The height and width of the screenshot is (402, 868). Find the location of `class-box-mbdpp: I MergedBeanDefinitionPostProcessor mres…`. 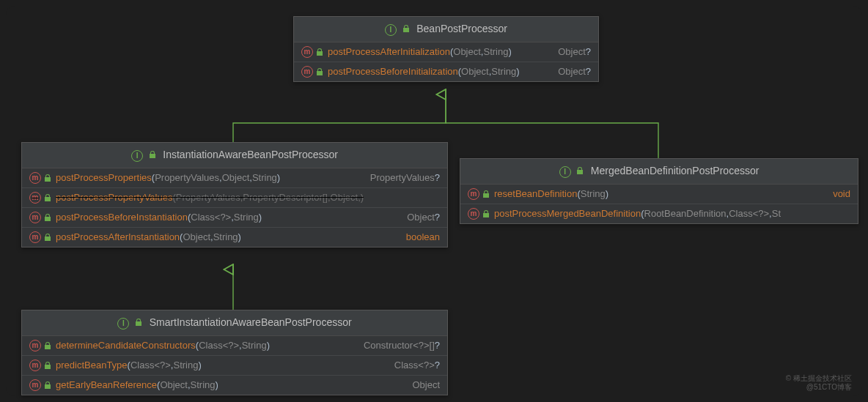

class-box-mbdpp: I MergedBeanDefinitionPostProcessor mres… is located at coordinates (659, 191).